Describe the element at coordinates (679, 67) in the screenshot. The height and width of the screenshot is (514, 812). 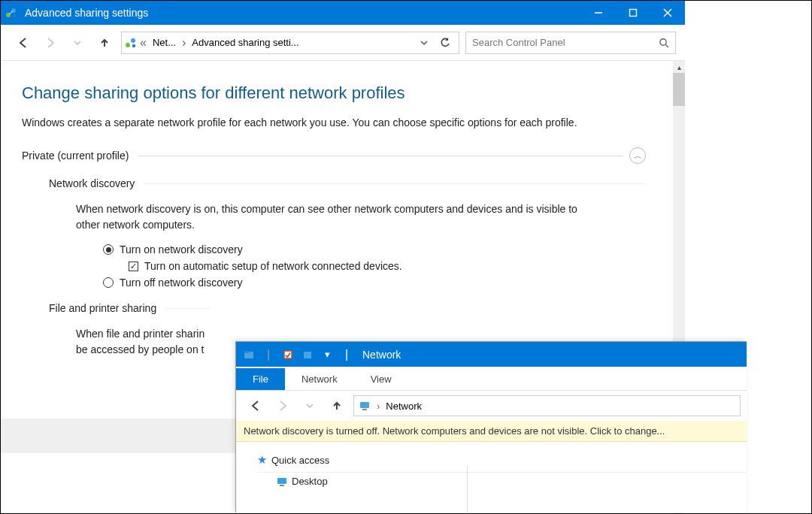
I see `chevron-up-icon: ▴` at that location.